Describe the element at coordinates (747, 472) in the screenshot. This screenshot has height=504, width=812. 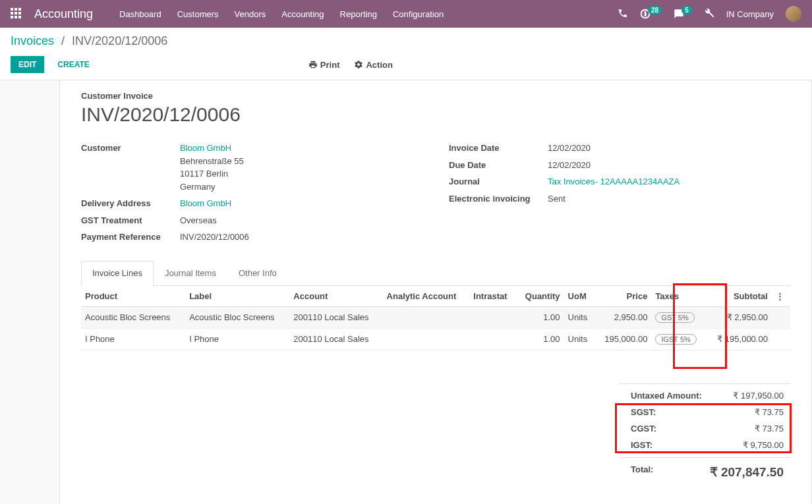
I see `total-value: ₹ 207,847.50` at that location.